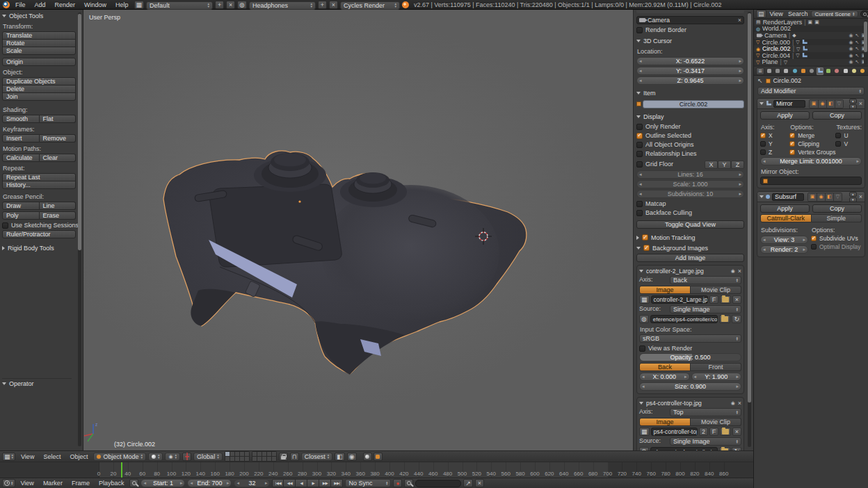  What do you see at coordinates (763, 152) in the screenshot?
I see `mirror-axis-z-checkbox` at bounding box center [763, 152].